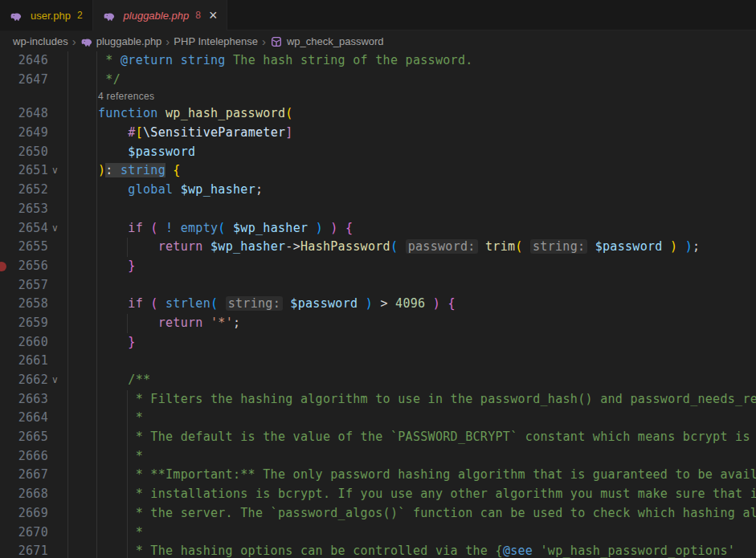 The image size is (756, 558). What do you see at coordinates (31, 400) in the screenshot?
I see `line-number: 2663` at bounding box center [31, 400].